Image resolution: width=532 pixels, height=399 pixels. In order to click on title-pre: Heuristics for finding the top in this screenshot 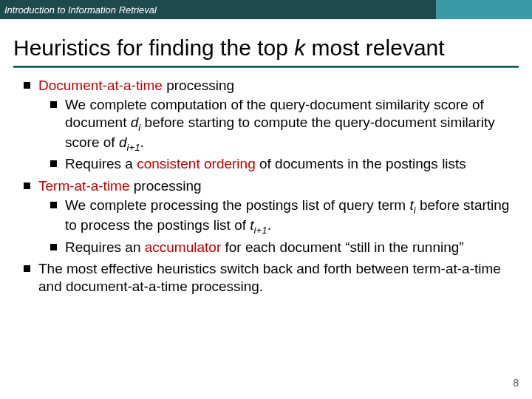, I will do `click(154, 47)`.